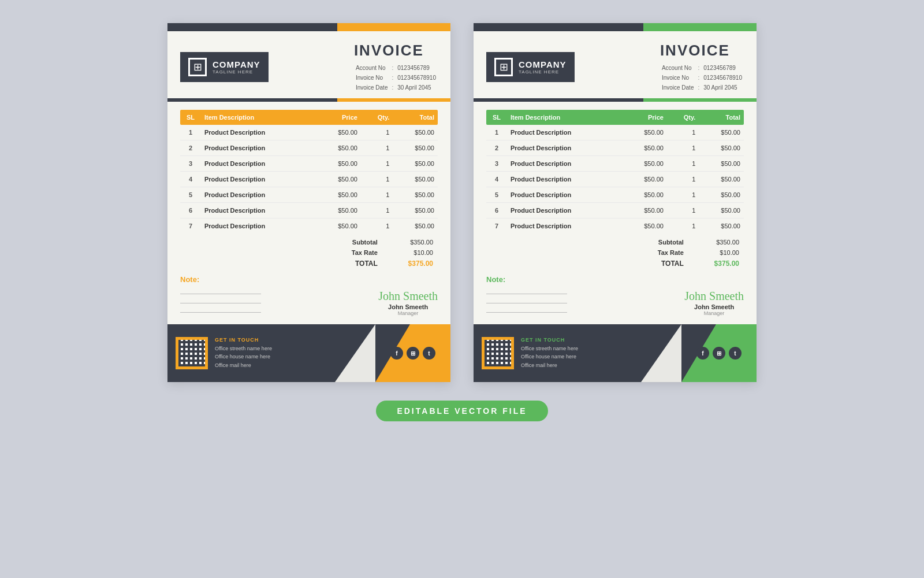 The height and width of the screenshot is (578, 924). Describe the element at coordinates (244, 365) in the screenshot. I see `addr-line-1c: Office mail here` at that location.